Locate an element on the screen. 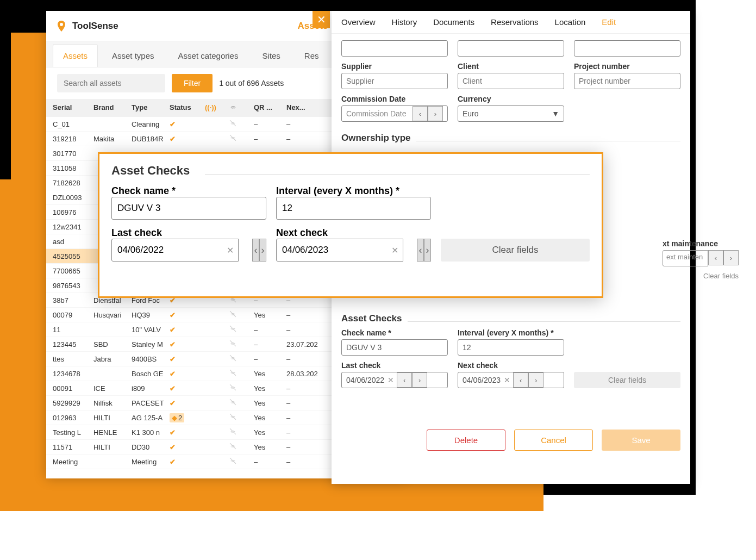 The width and height of the screenshot is (756, 560). currency-label: Currency is located at coordinates (511, 99).